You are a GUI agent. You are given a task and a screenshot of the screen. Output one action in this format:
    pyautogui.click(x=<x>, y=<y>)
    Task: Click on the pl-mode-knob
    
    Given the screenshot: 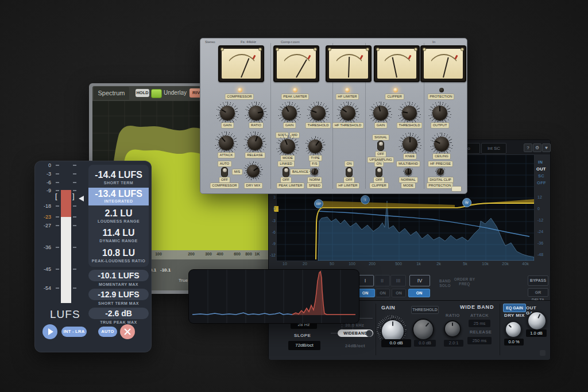 What is the action you would take?
    pyautogui.click(x=288, y=146)
    